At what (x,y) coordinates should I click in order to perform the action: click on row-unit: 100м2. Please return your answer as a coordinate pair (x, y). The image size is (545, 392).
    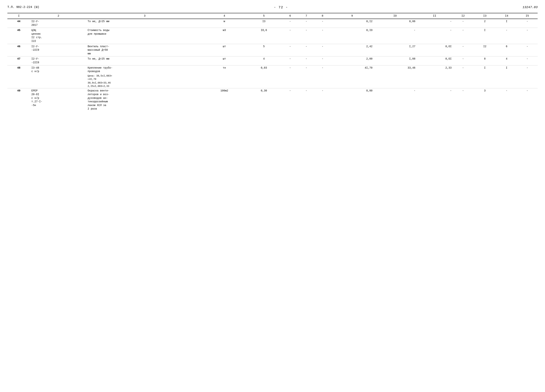
    Looking at the image, I should click on (224, 100).